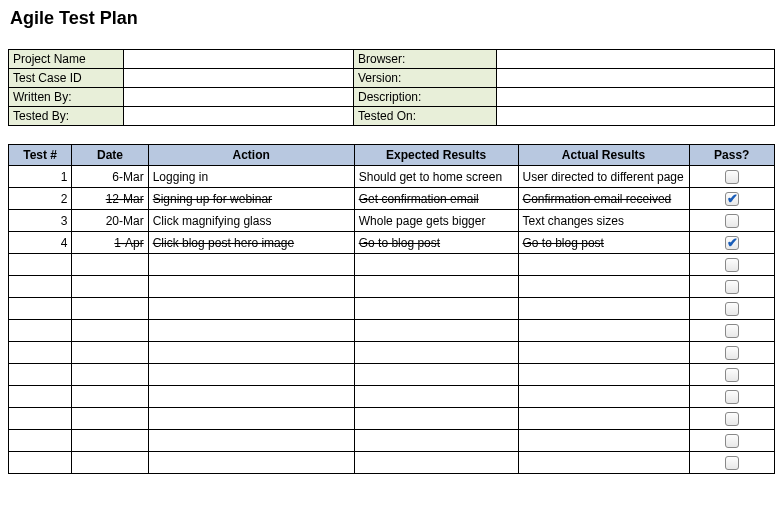 Image resolution: width=783 pixels, height=514 pixels. I want to click on cell-expected: Whole page gets bigger, so click(436, 221).